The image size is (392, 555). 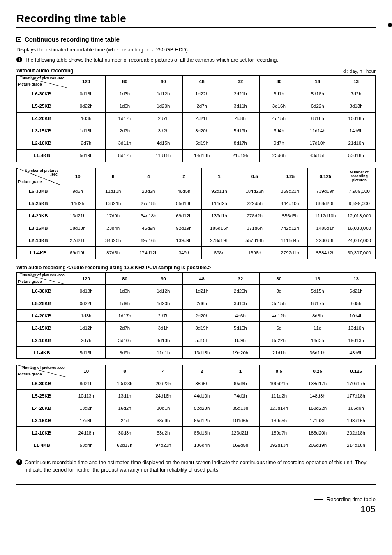 What do you see at coordinates (279, 353) in the screenshot?
I see `table-cell: 21d1h` at bounding box center [279, 353].